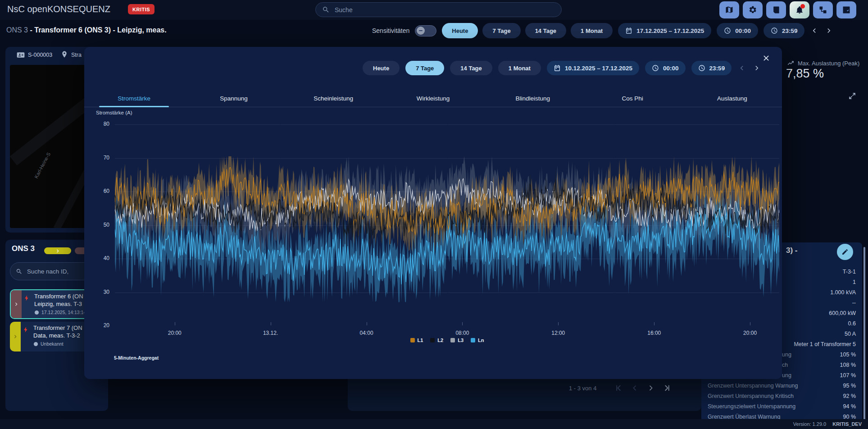  What do you see at coordinates (782, 406) in the screenshot?
I see `limit-row: Steuerungszielwert Unterspannung94 %` at bounding box center [782, 406].